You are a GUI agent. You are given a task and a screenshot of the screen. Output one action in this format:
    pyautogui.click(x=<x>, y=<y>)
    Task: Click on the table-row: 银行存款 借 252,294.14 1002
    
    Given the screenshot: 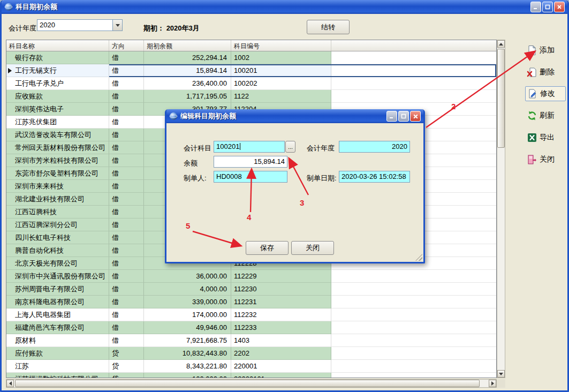 What is the action you would take?
    pyautogui.click(x=252, y=58)
    